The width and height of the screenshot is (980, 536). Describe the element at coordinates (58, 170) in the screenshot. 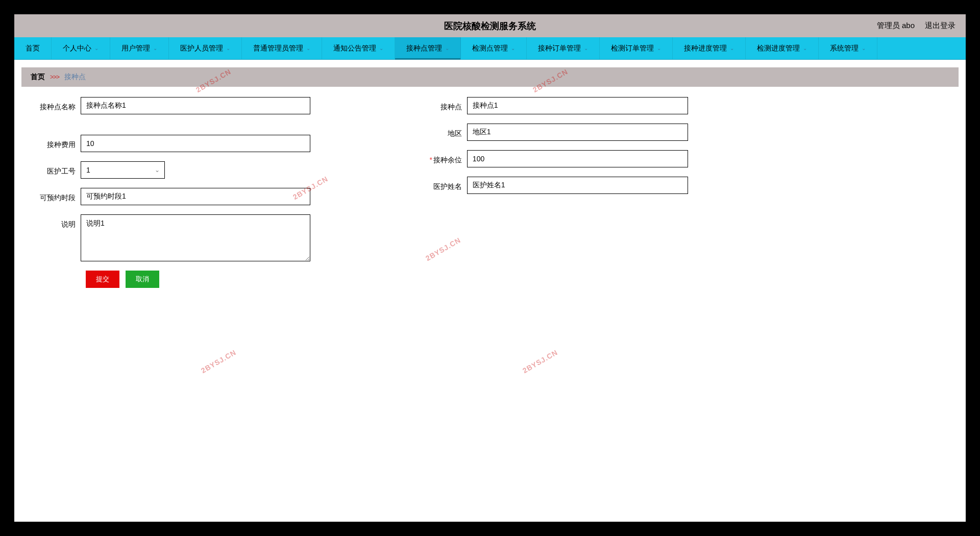

I see `label-staff-id: 医护工号` at that location.